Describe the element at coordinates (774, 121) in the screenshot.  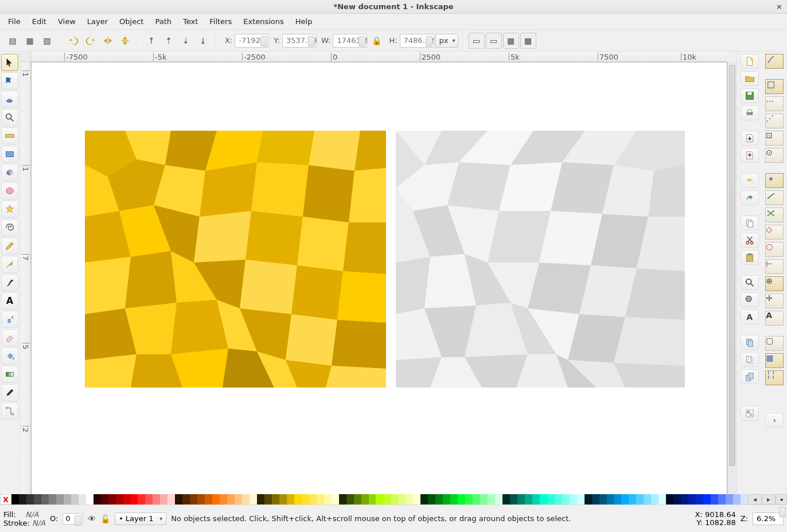
I see `snap-bbox-corner-button: ⋰` at that location.